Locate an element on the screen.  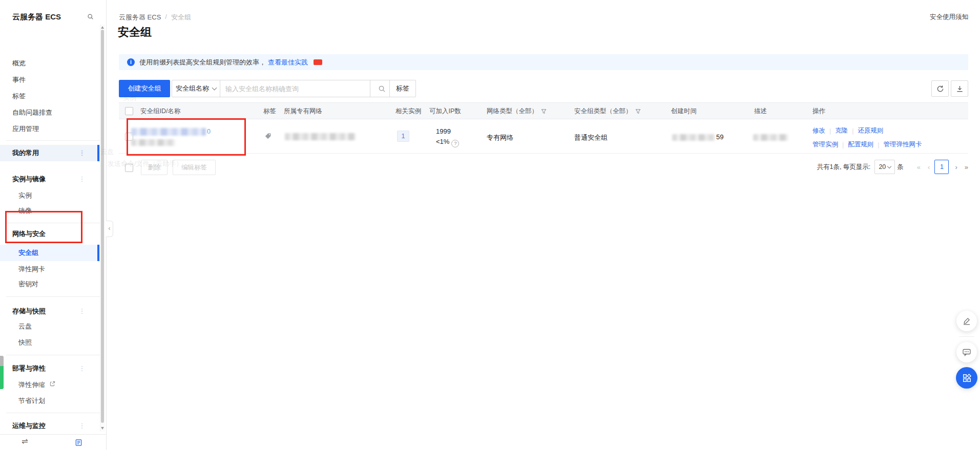
create-security-group-button: 创建安全组 is located at coordinates (144, 89).